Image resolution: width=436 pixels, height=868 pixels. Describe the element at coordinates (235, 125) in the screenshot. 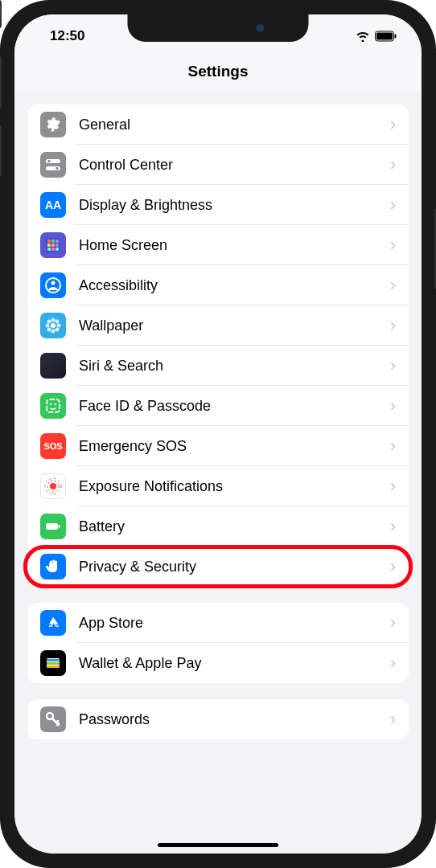

I see `row-label: General` at that location.